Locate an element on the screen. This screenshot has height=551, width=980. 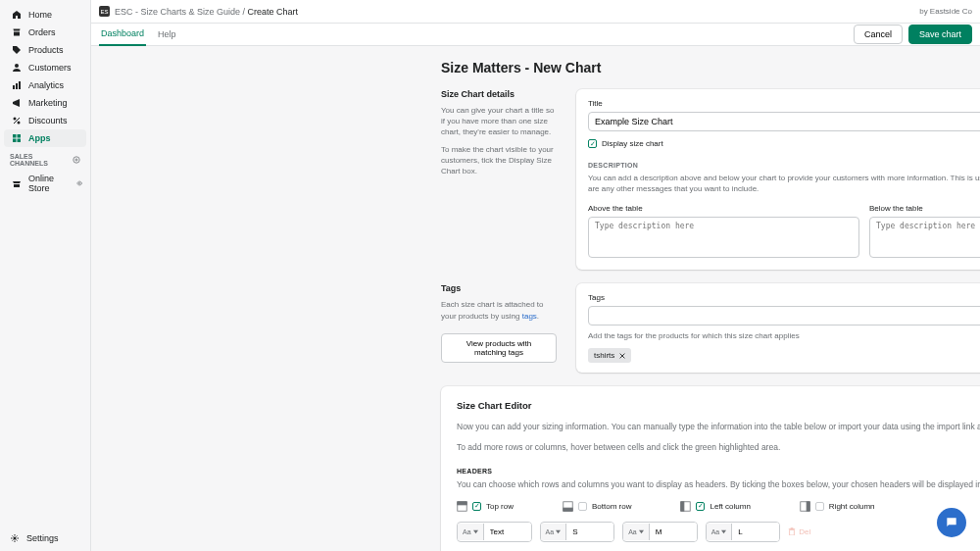
nav-home: Home is located at coordinates (45, 15).